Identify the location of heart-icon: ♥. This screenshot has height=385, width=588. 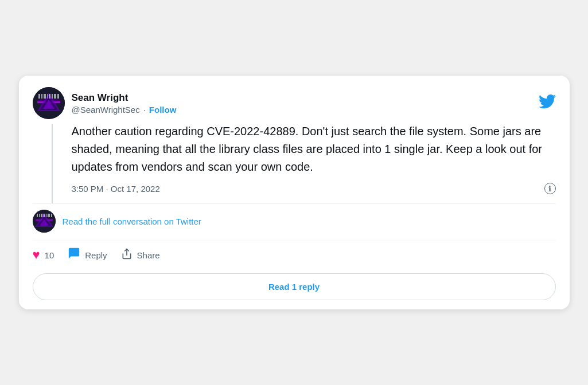
(37, 255).